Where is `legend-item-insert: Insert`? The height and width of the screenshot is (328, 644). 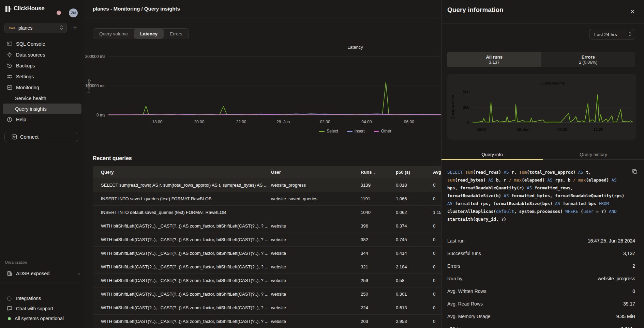
legend-item-insert: Insert is located at coordinates (356, 131).